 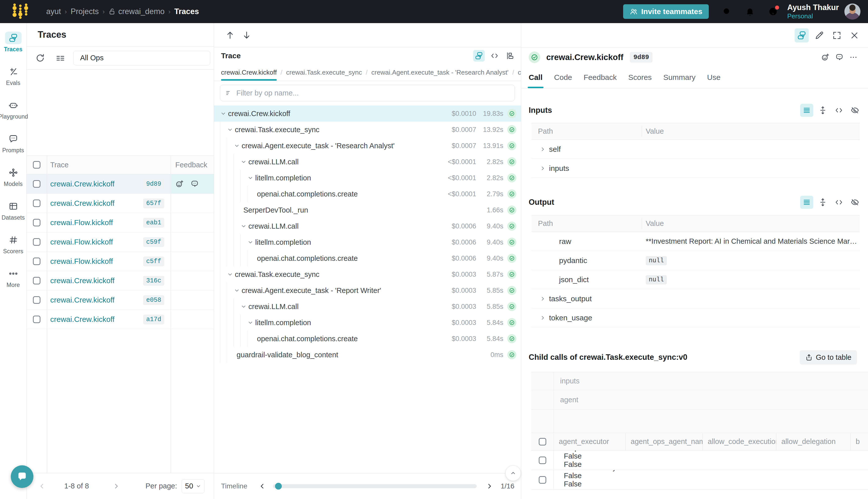 What do you see at coordinates (368, 130) in the screenshot?
I see `tree-call-row: crewai.Task.execute_sync$0.000713.92s` at bounding box center [368, 130].